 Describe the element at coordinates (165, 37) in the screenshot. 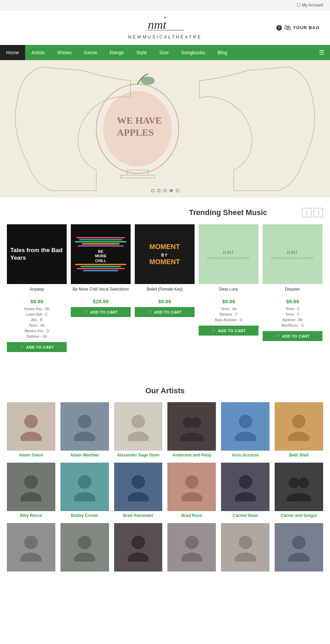

I see `logo-text: NEWMUSICALTHEATRE` at that location.